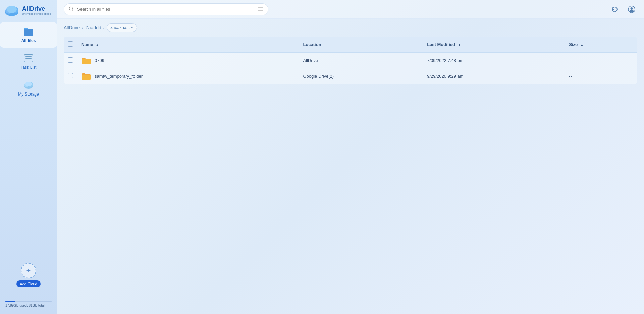 The height and width of the screenshot is (314, 644). I want to click on row-checkbox-samfw, so click(70, 76).